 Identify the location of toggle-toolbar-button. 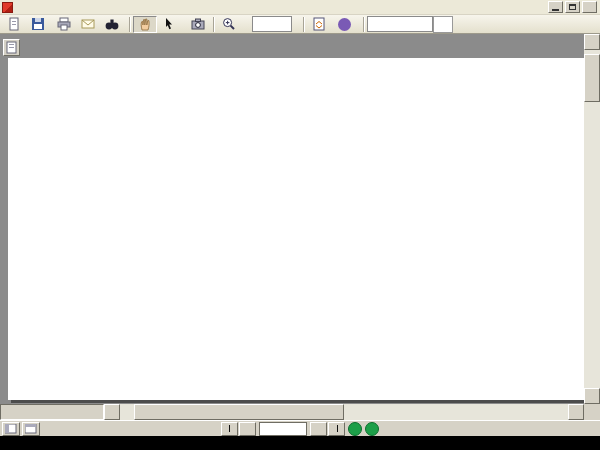
(31, 429).